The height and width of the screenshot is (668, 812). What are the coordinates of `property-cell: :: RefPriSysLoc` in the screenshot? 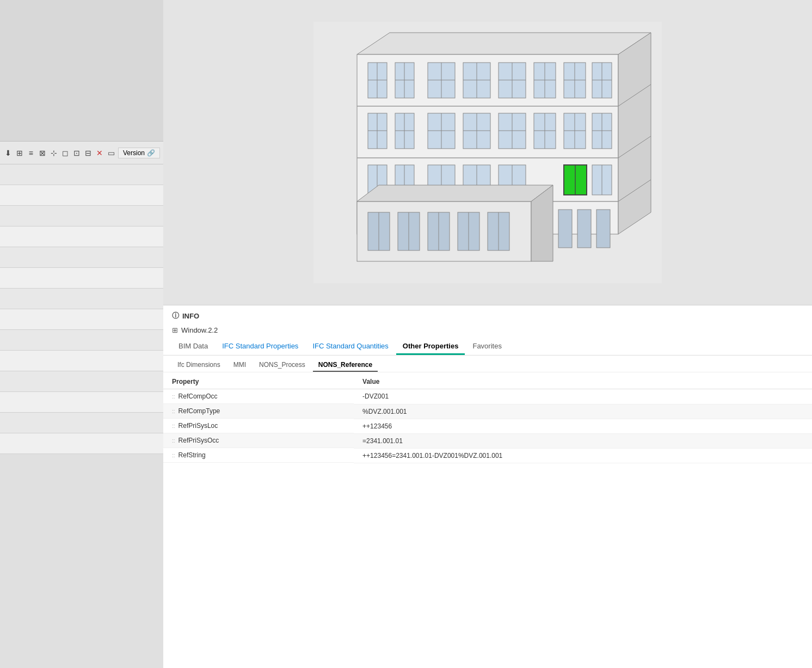 It's located at (259, 426).